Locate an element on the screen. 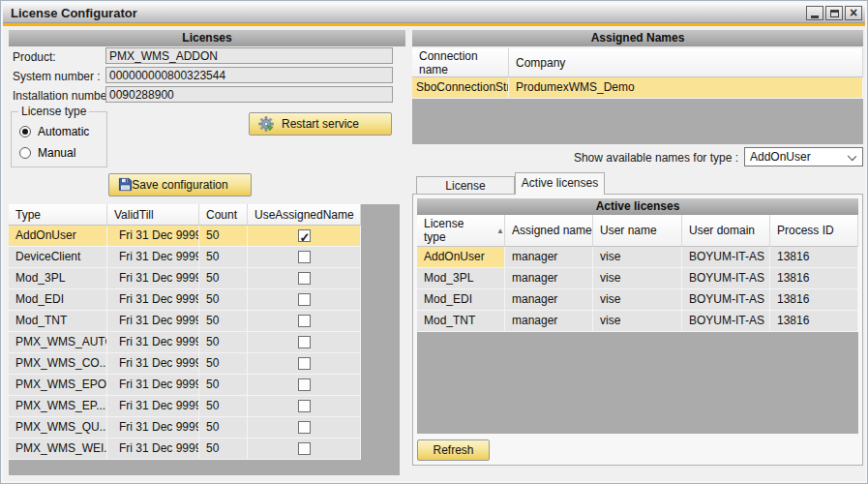  table-row: PMX_WMS_CO... Fri 31 Dec 9999 50 is located at coordinates (204, 364).